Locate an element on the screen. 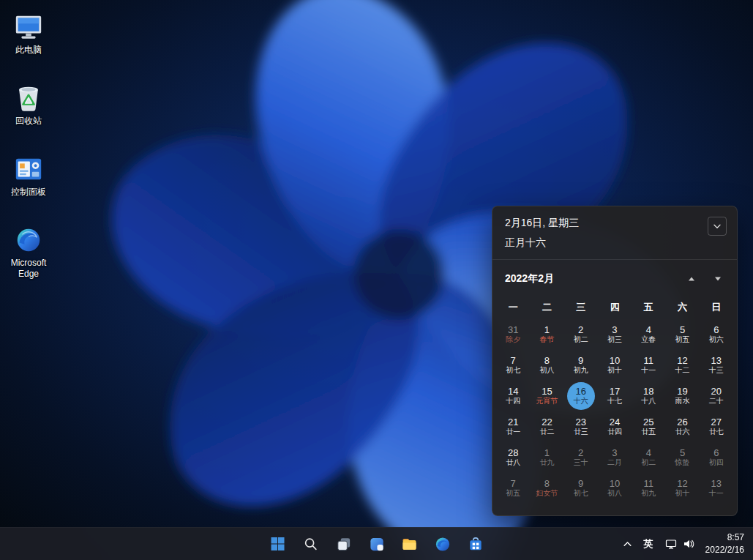 The image size is (753, 560). calendar-day: 8初八 is located at coordinates (547, 365).